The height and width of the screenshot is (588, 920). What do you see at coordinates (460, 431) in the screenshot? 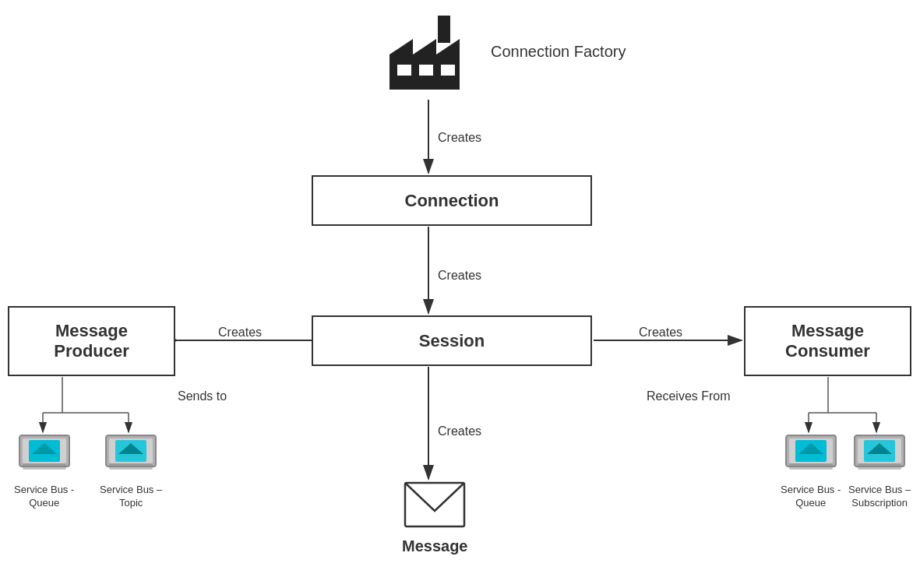
I see `creates-label-5: Creates` at bounding box center [460, 431].